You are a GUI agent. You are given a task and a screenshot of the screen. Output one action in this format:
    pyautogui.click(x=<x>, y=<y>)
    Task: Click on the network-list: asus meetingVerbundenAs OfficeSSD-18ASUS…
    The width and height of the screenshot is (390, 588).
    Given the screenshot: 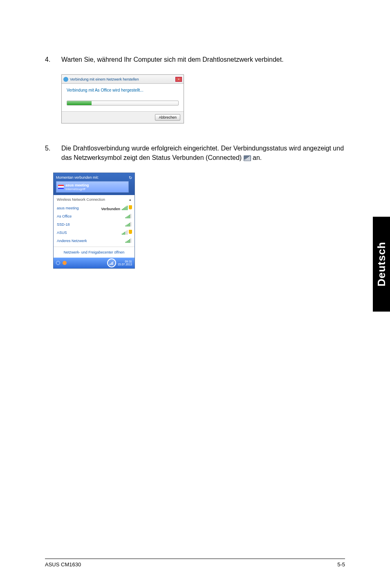 What is the action you would take?
    pyautogui.click(x=94, y=224)
    